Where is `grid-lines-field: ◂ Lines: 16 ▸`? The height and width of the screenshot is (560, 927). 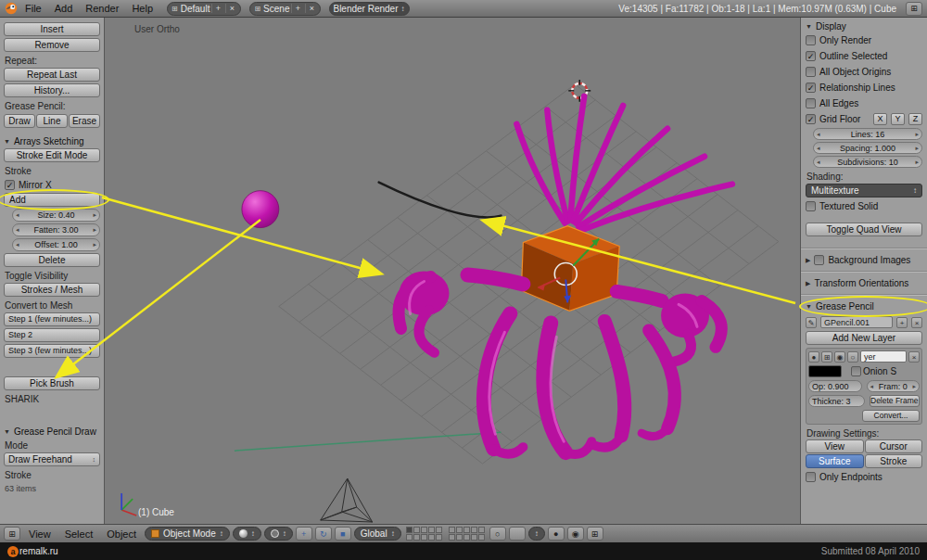
grid-lines-field: ◂ Lines: 16 ▸ is located at coordinates (868, 134).